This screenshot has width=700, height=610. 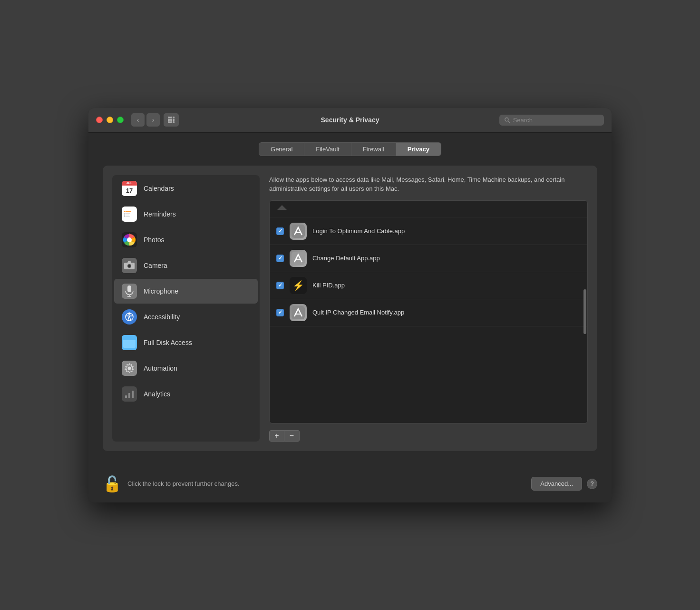 I want to click on app-name-login-optimum: Login To Optimum And Cable.app, so click(x=447, y=231).